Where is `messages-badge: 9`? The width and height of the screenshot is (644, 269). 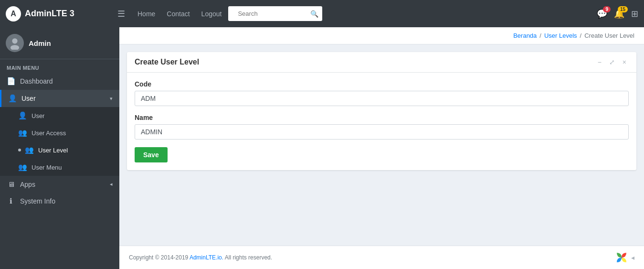 messages-badge: 9 is located at coordinates (607, 10).